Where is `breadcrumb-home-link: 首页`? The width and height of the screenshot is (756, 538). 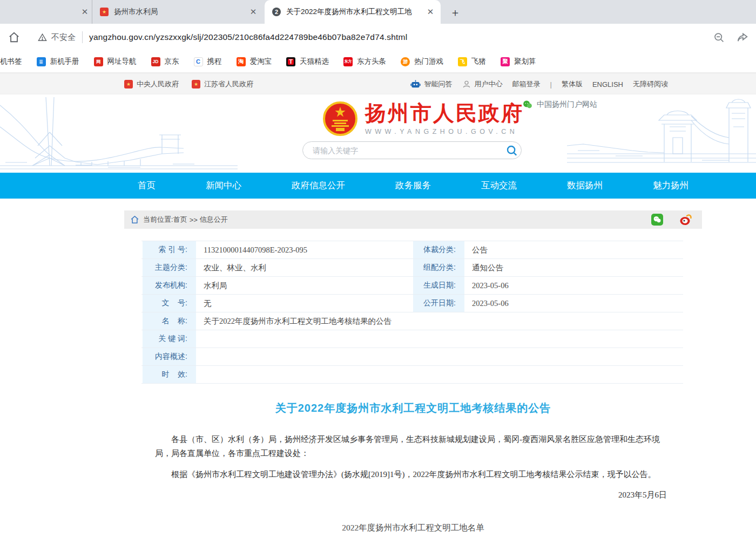 breadcrumb-home-link: 首页 is located at coordinates (180, 220).